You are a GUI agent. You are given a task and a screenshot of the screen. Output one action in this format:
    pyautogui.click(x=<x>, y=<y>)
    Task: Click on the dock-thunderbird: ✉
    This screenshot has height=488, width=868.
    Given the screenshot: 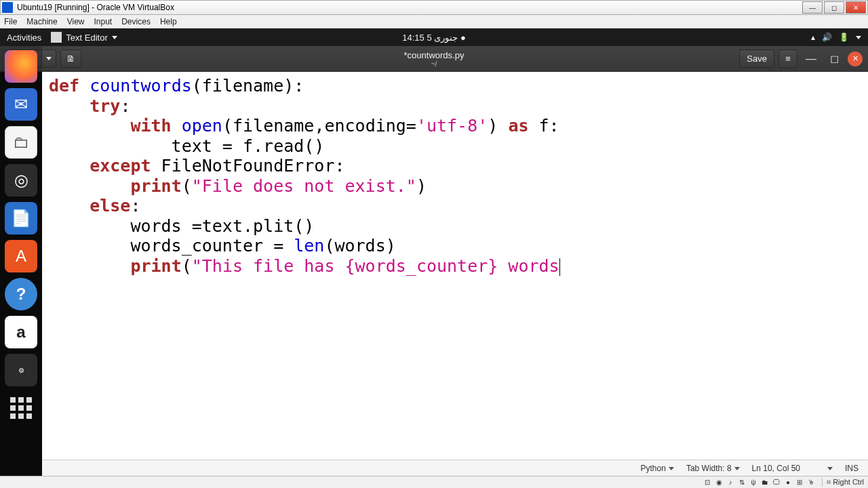 What is the action you would take?
    pyautogui.click(x=21, y=104)
    